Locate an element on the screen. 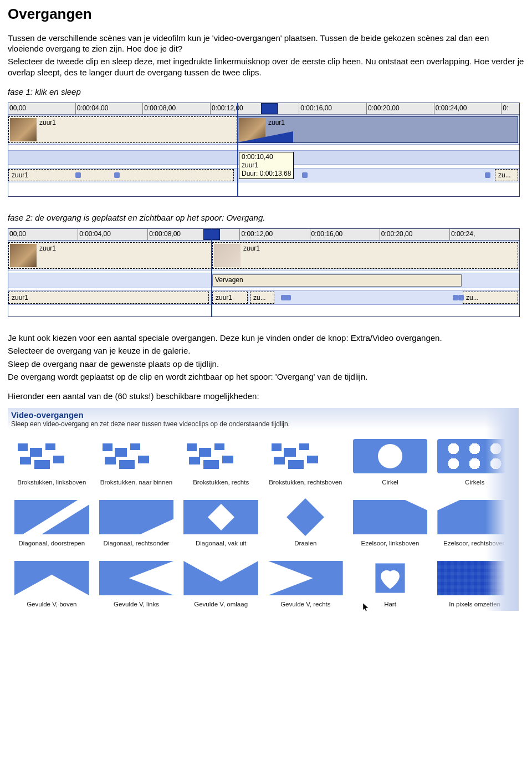  para-below: Hieronder een aantal van de (60 stuks!) … is located at coordinates (266, 396).